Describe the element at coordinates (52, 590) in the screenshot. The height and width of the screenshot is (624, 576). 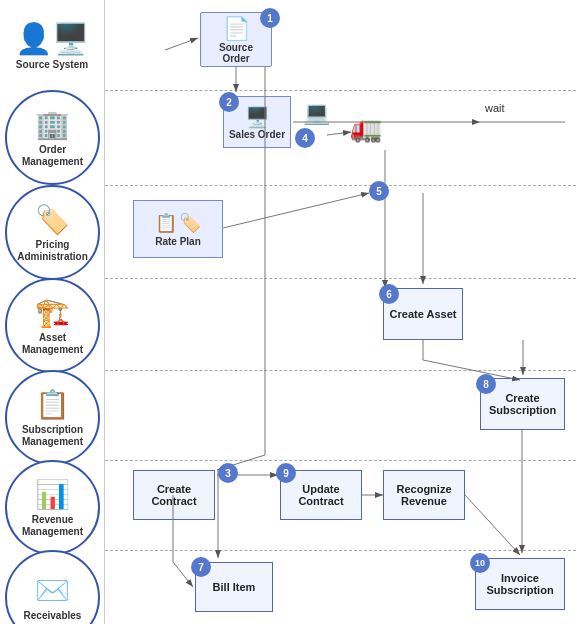
I see `receivables-icon: ✉️` at that location.